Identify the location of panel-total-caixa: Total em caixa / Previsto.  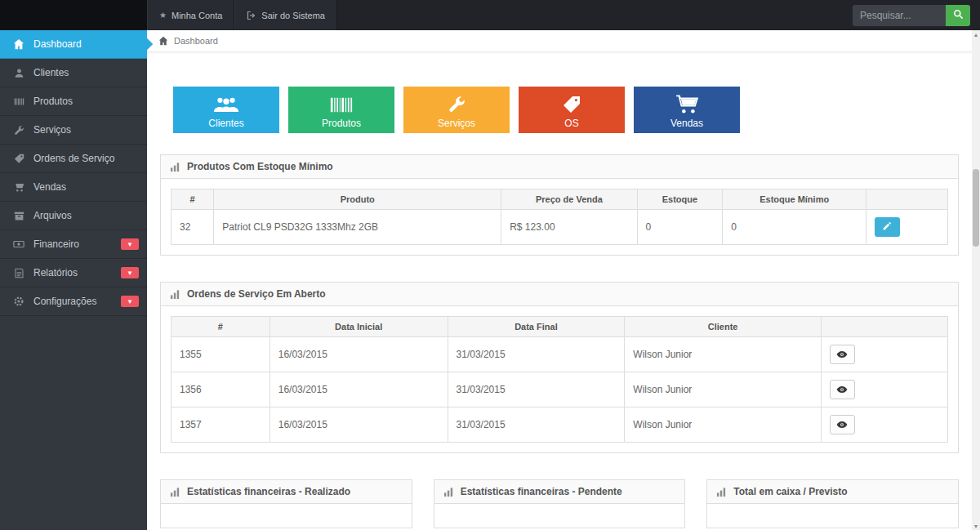
(833, 504).